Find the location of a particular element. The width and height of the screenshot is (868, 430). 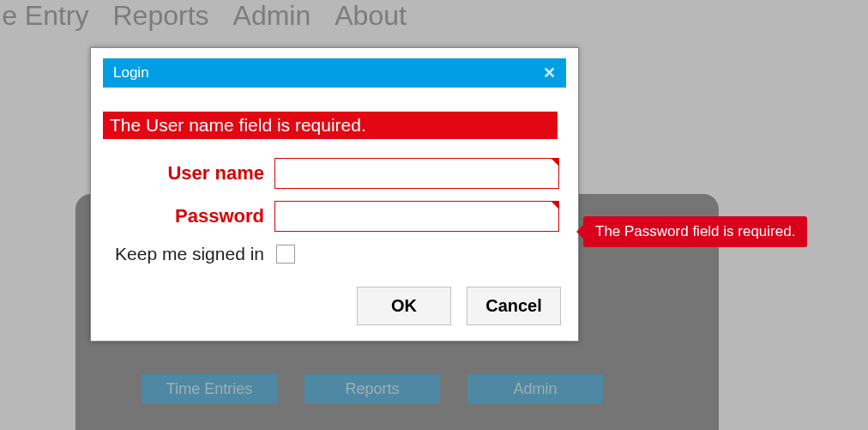

username-input is located at coordinates (417, 173).